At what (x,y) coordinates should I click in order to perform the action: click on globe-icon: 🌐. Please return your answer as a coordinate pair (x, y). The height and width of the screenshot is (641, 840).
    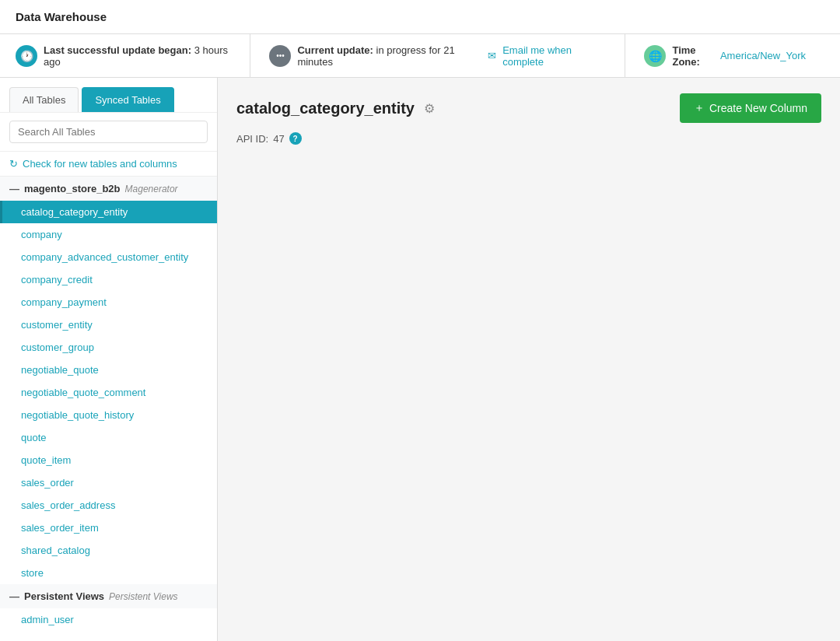
    Looking at the image, I should click on (655, 56).